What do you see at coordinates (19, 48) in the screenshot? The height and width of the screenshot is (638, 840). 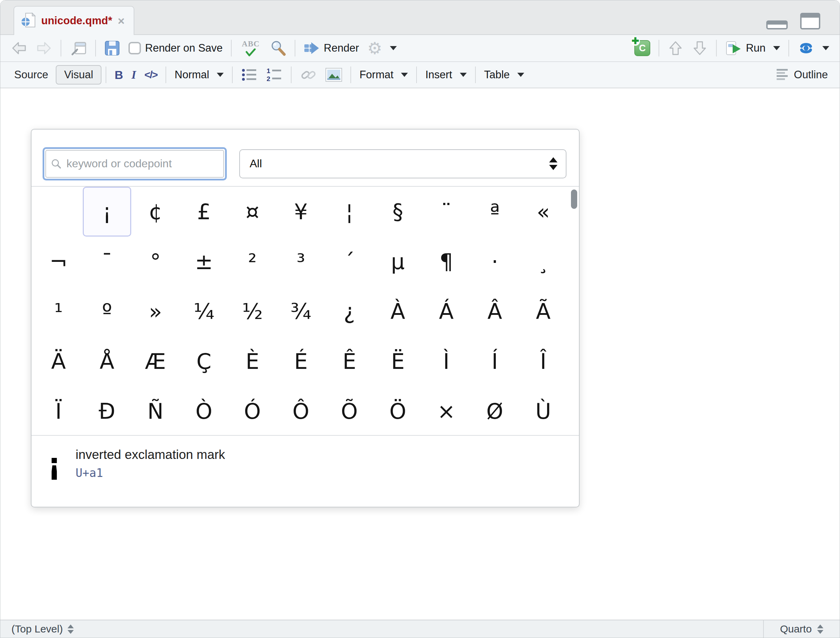 I see `back-button` at bounding box center [19, 48].